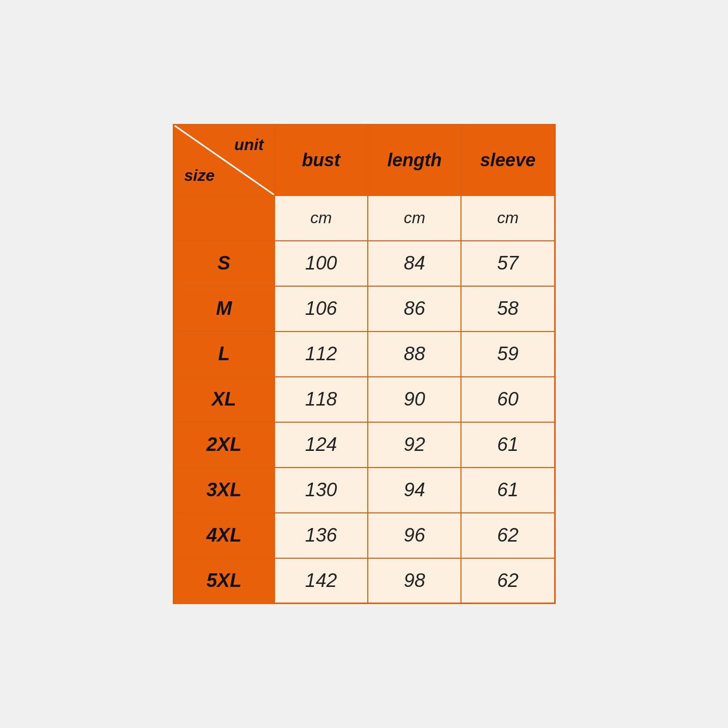 This screenshot has height=728, width=728. What do you see at coordinates (364, 445) in the screenshot?
I see `table-row: 2XL 124 92 61` at bounding box center [364, 445].